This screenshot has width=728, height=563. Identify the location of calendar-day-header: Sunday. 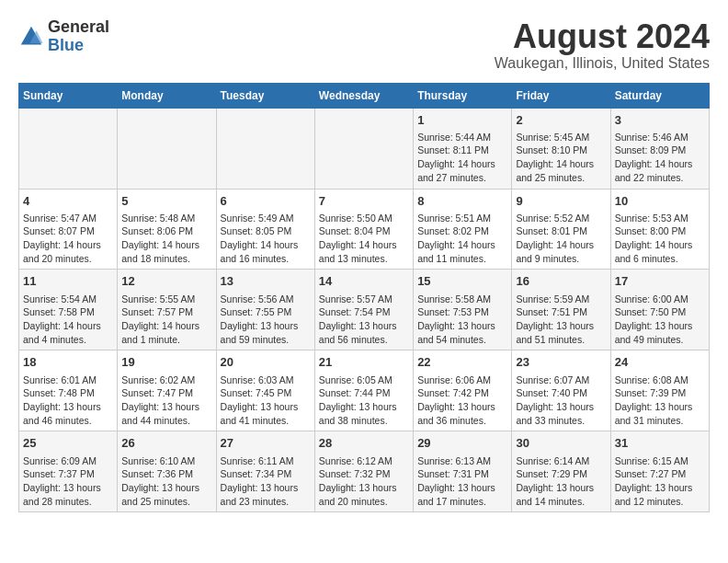
(68, 96).